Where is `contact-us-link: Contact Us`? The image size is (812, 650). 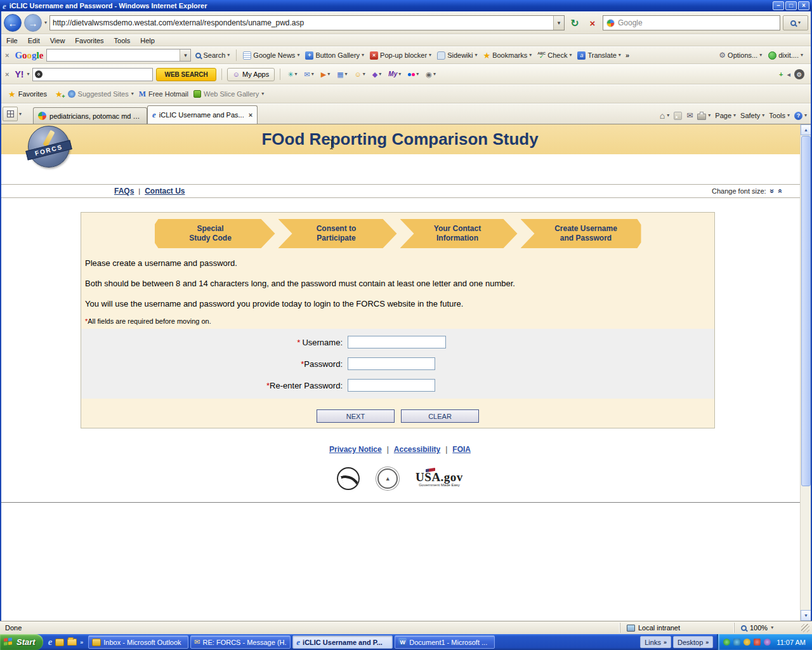 contact-us-link: Contact Us is located at coordinates (165, 191).